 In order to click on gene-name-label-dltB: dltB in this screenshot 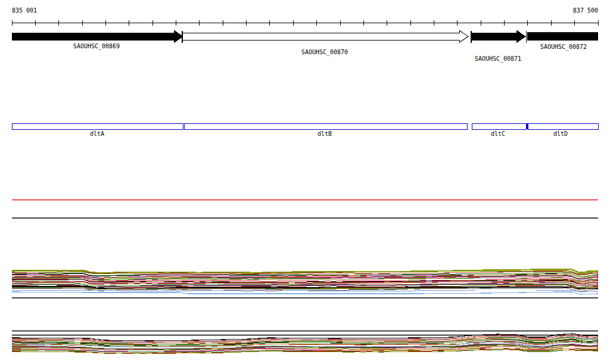, I will do `click(325, 133)`.